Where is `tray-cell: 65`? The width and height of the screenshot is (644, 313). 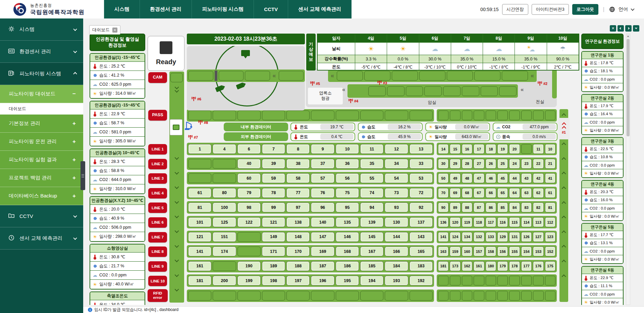 tray-cell: 65 is located at coordinates (502, 193).